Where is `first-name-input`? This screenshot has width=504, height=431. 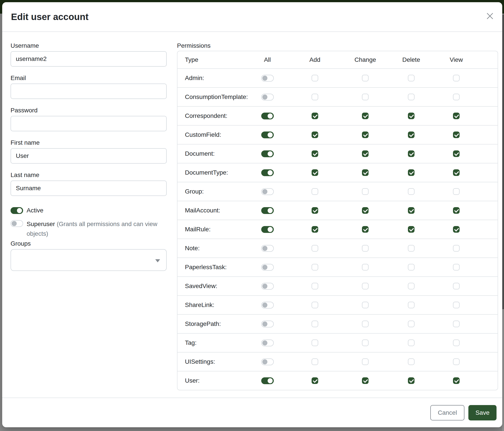 first-name-input is located at coordinates (89, 156).